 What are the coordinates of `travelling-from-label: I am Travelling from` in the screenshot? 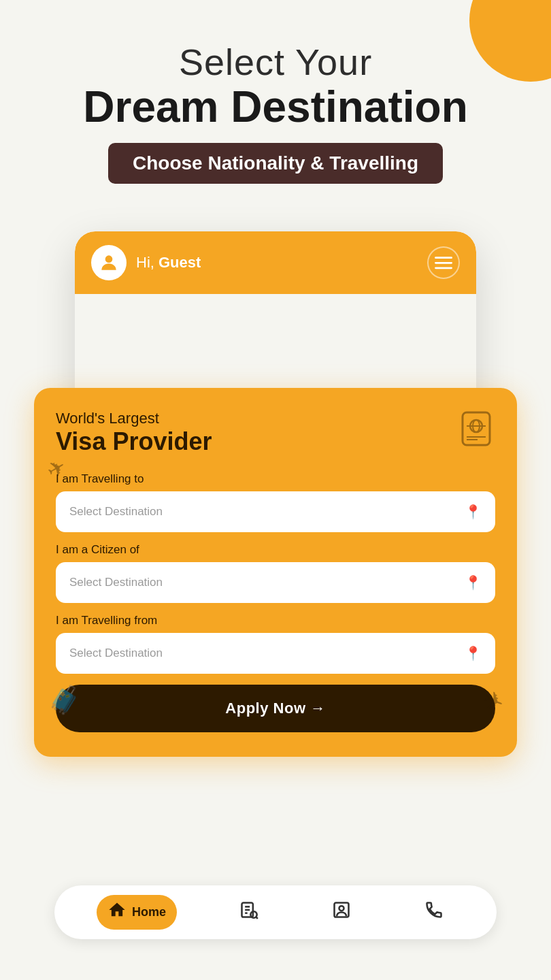 It's located at (276, 621).